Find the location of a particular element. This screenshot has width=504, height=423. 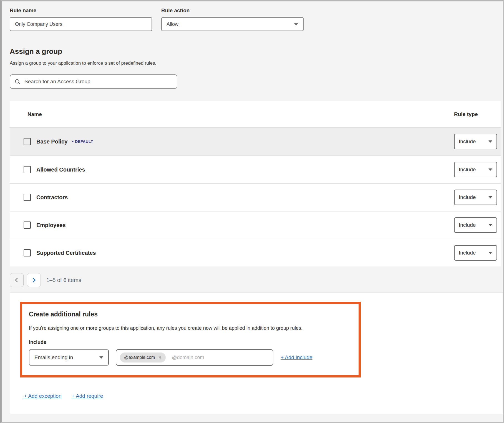

row-name-label: Base Policy is located at coordinates (52, 142).